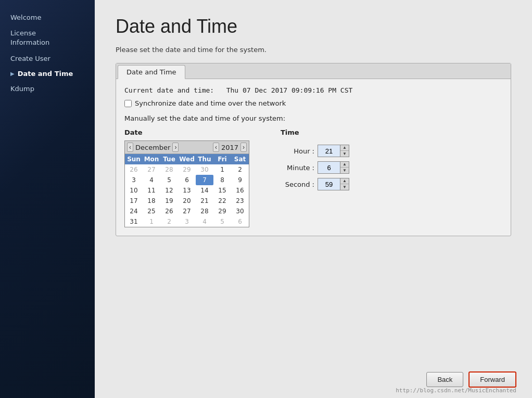  I want to click on tab-bar: Date and Time, so click(313, 71).